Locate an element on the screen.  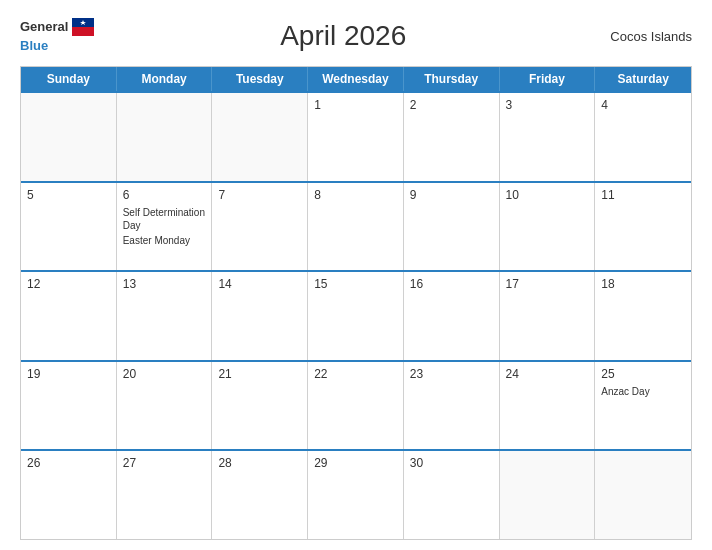
cell-day-number: 26 is located at coordinates (68, 463).